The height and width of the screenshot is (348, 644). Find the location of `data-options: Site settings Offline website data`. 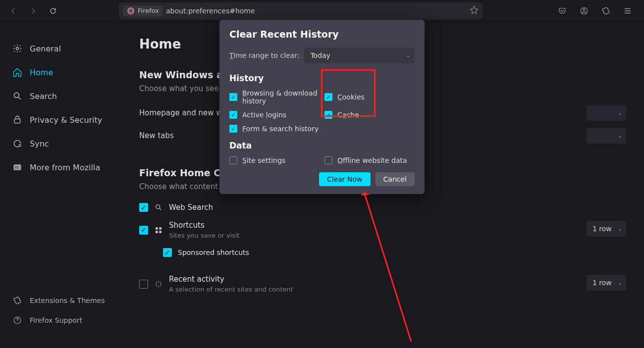

data-options: Site settings Offline website data is located at coordinates (322, 160).